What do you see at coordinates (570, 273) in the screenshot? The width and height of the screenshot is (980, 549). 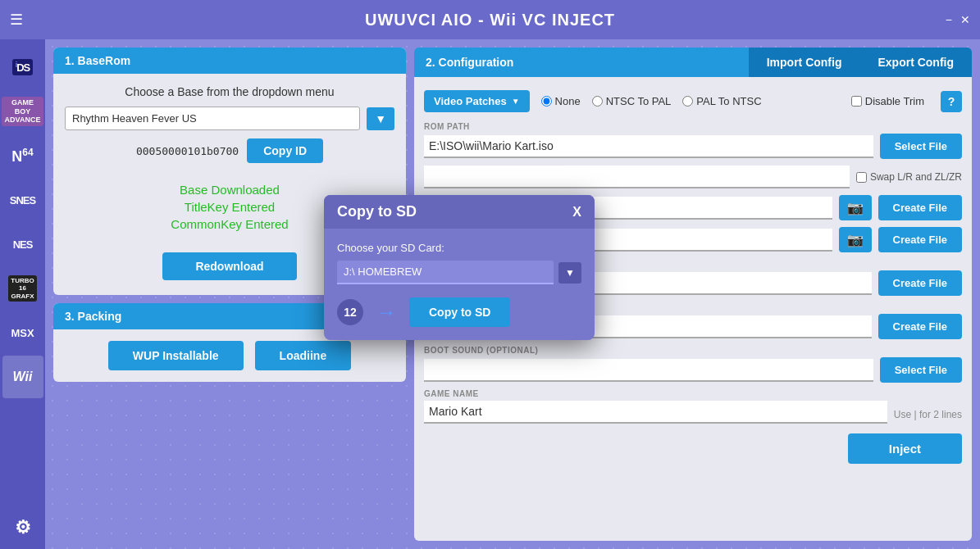 I see `dialog-dropdown-arrow: ▼` at bounding box center [570, 273].